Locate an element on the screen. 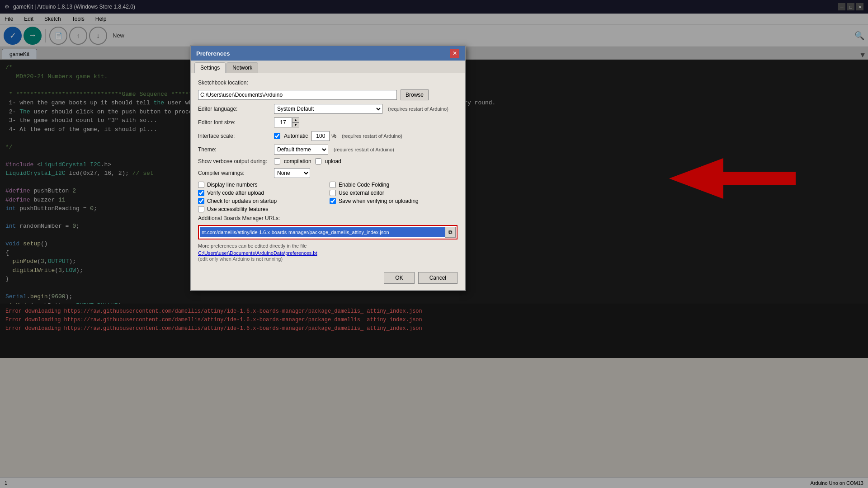 The height and width of the screenshot is (488, 868). compiler-warnings-select: None is located at coordinates (292, 173).